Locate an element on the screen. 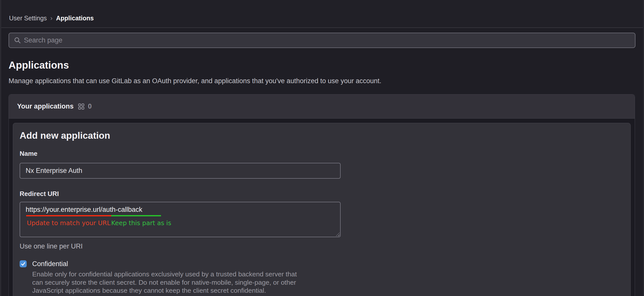 The image size is (644, 296). window-edge-left is located at coordinates (1, 148).